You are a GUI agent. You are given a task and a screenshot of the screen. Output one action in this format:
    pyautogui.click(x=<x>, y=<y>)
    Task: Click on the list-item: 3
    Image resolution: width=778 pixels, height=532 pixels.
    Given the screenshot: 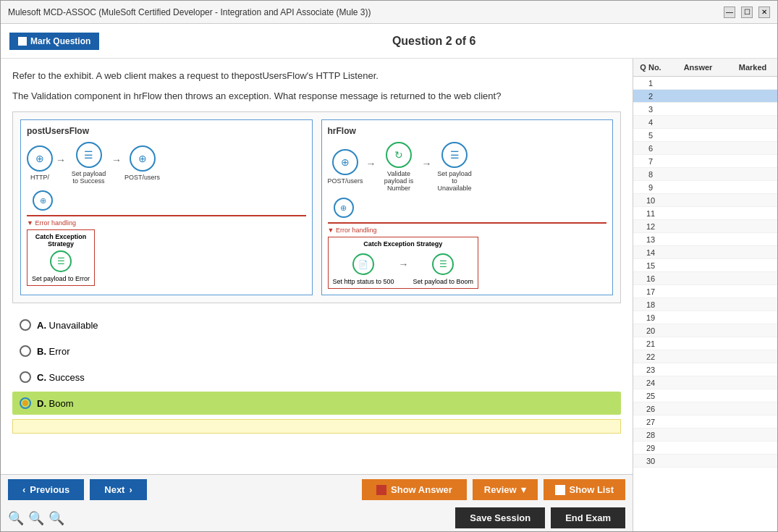 What is the action you would take?
    pyautogui.click(x=705, y=109)
    